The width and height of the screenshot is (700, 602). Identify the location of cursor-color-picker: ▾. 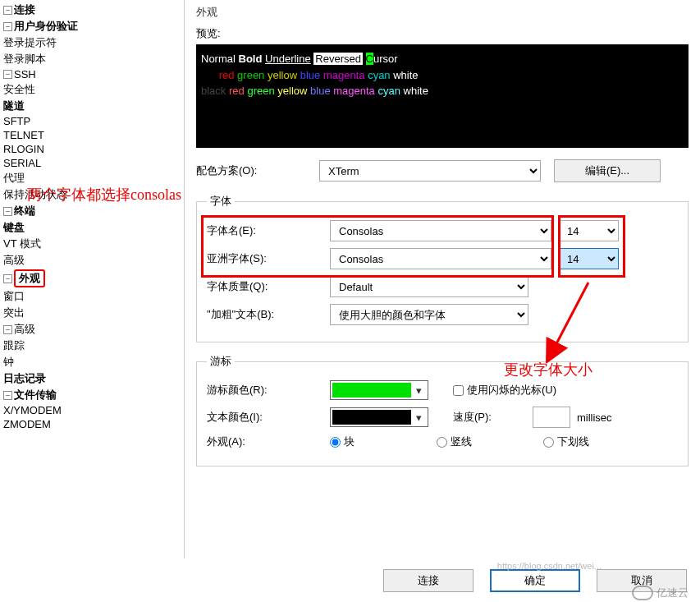
(379, 390).